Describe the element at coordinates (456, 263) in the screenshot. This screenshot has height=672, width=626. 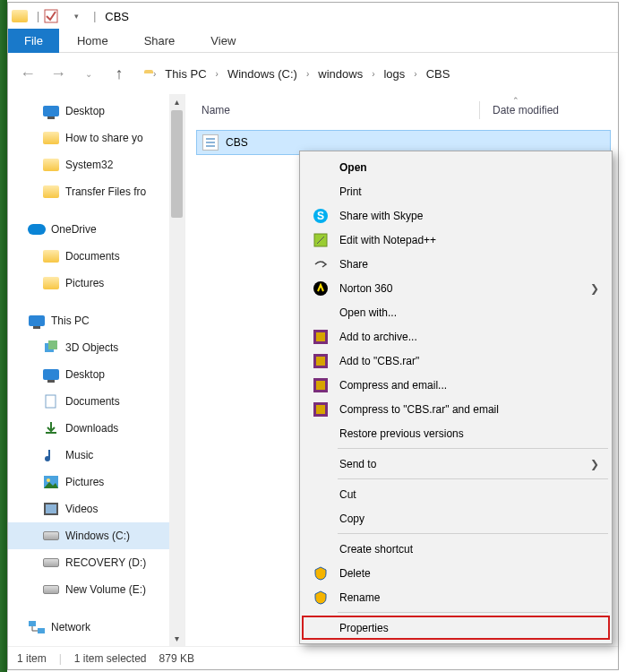
I see `menu-share: Share` at that location.